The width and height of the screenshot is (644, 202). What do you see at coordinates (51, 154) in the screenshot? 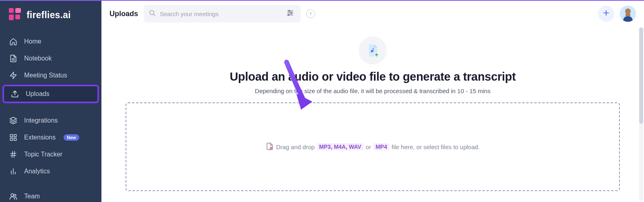
I see `sidebar-item-topic-tracker: Topic Tracker` at bounding box center [51, 154].